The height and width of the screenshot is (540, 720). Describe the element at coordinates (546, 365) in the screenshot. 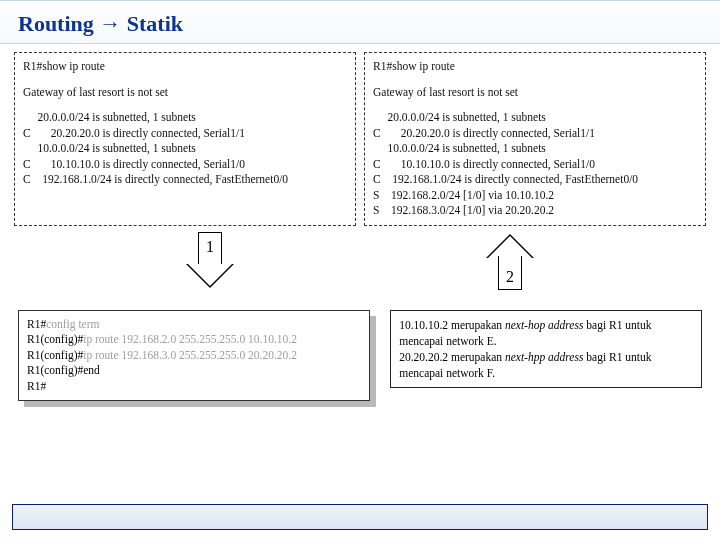

I see `note-line: 20.20.20.2 merupakan next-hpp address ba…` at that location.